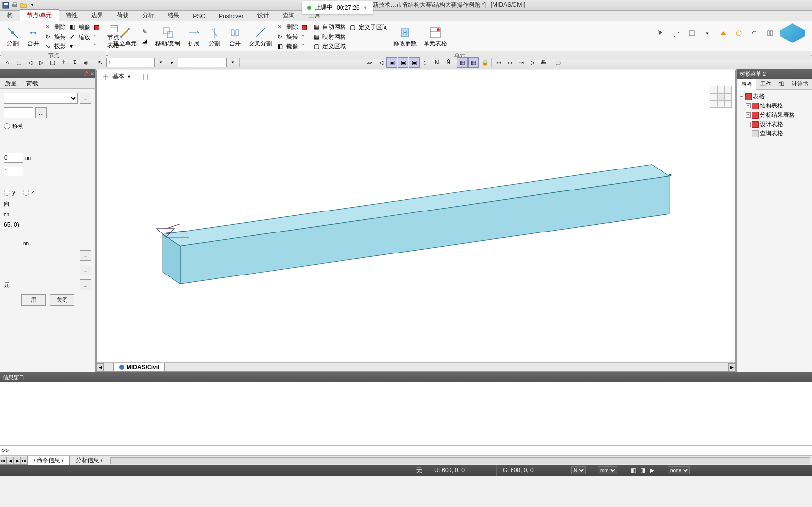 The height and width of the screenshot is (507, 812). I want to click on sb-select-none: none, so click(679, 470).